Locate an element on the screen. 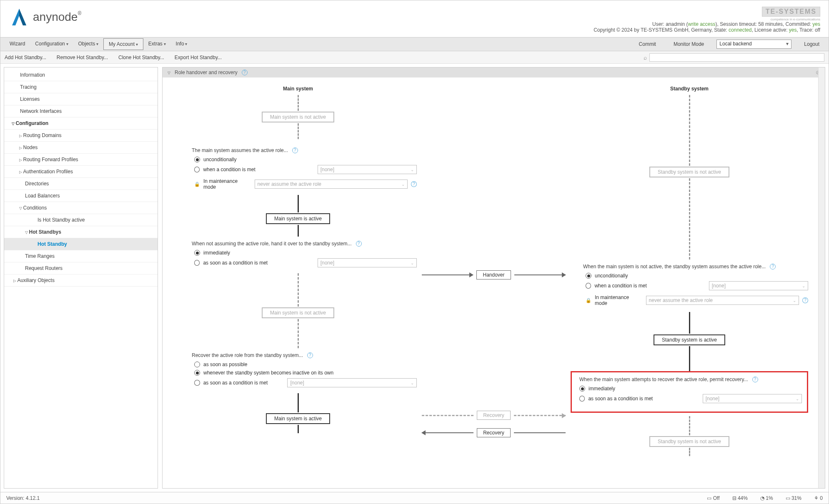 Image resolution: width=829 pixels, height=504 pixels. radio-whenever-inactive is located at coordinates (197, 373).